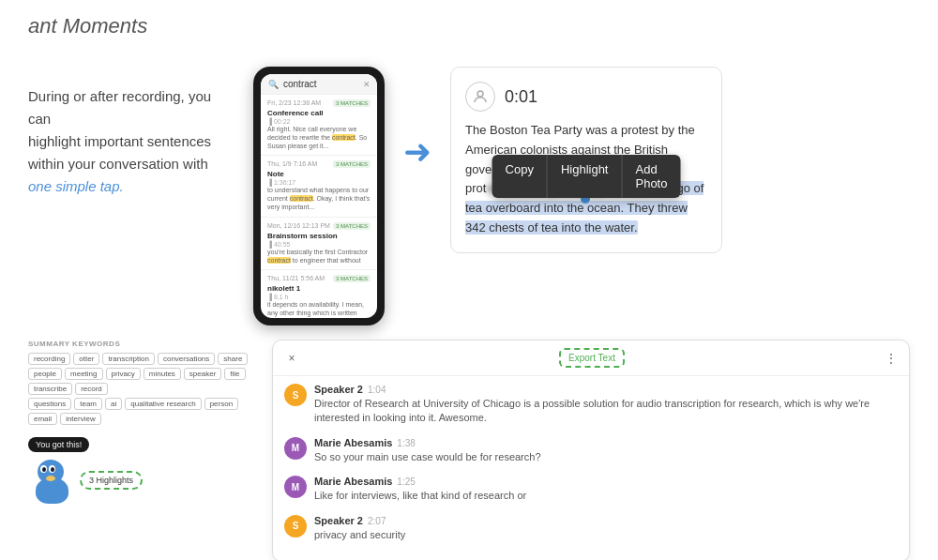  I want to click on keyword-tag: privacy, so click(124, 373).